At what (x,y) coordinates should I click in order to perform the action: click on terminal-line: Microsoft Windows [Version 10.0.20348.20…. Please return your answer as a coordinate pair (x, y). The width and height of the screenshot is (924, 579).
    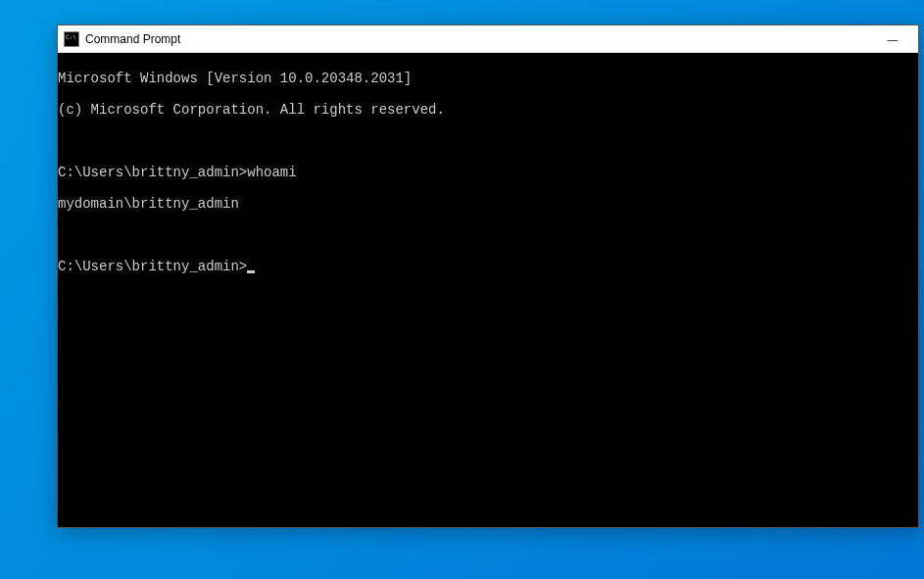
    Looking at the image, I should click on (488, 78).